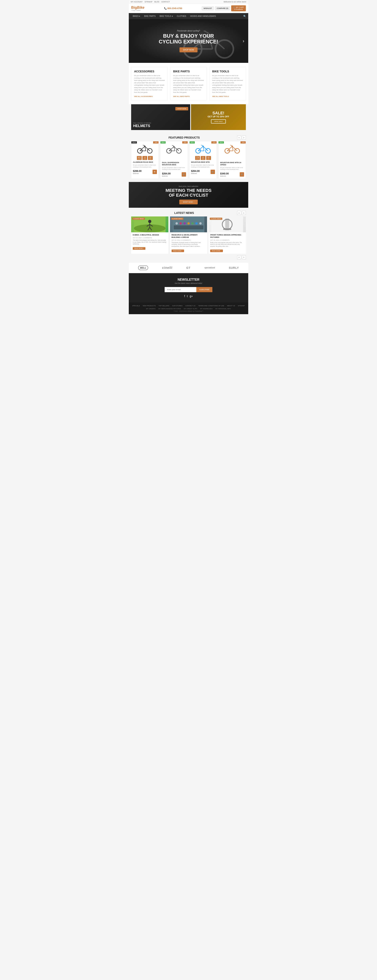 Image resolution: width=377 pixels, height=980 pixels. What do you see at coordinates (241, 306) in the screenshot?
I see `footer-sitemap: SITEMAP` at bounding box center [241, 306].